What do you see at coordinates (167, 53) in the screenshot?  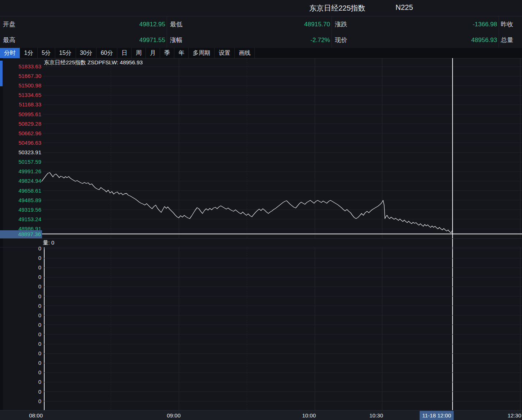 I see `tab-季: 季` at bounding box center [167, 53].